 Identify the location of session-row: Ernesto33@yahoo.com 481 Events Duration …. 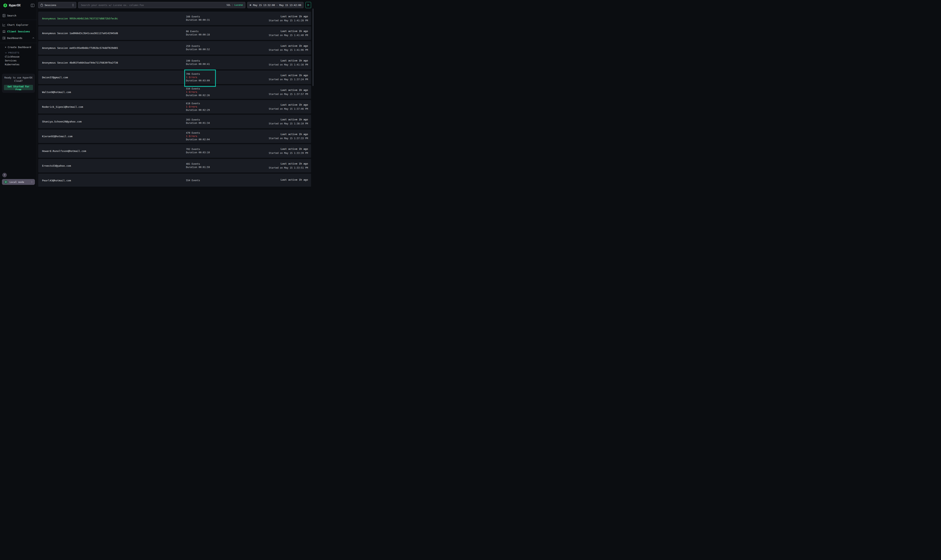
(174, 166).